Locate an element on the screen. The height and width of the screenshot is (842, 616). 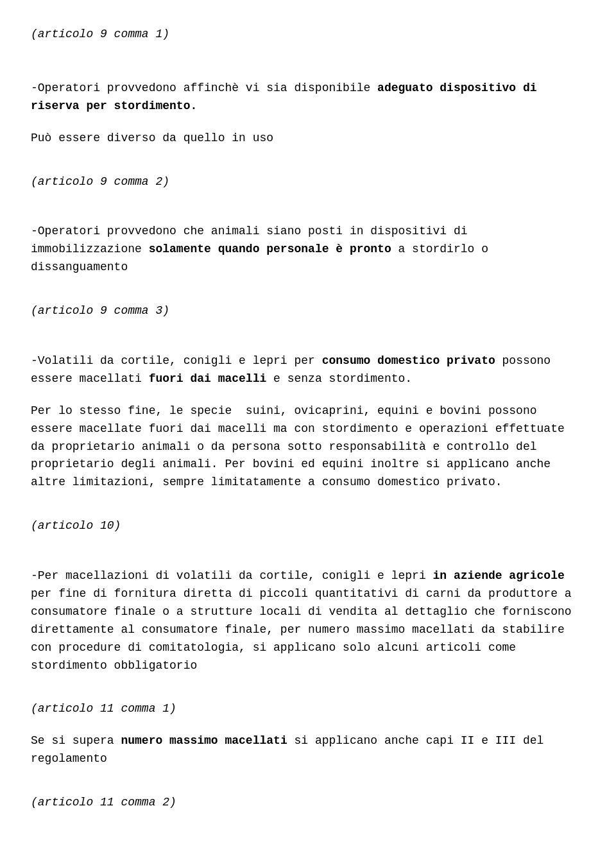
art9c3-body2-block: Per lo stesso fine, le specie suini, ovi… is located at coordinates (308, 447).